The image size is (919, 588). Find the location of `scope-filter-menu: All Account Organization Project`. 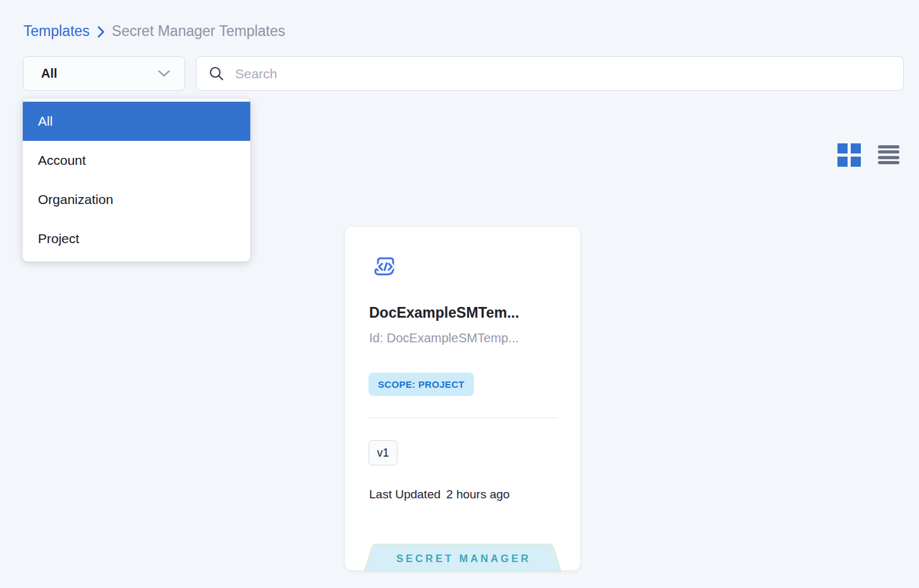

scope-filter-menu: All Account Organization Project is located at coordinates (137, 180).